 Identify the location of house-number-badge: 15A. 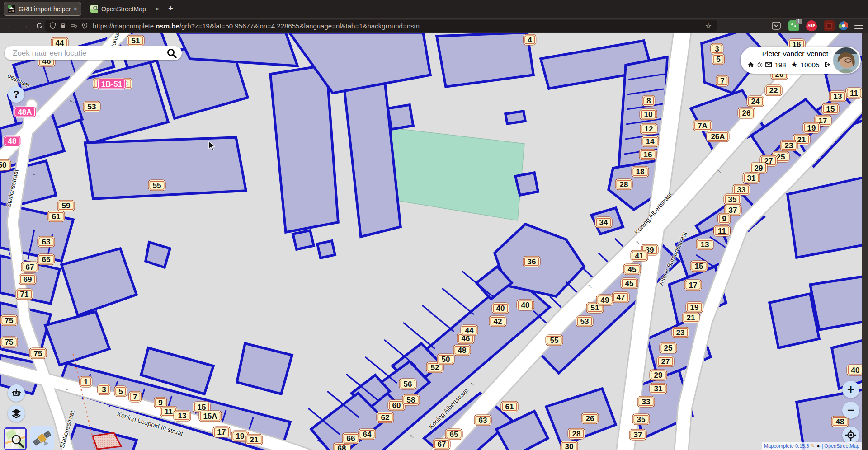
(210, 417).